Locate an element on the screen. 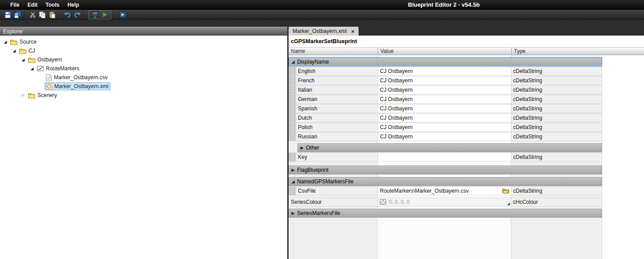  menu-help: Help is located at coordinates (73, 5).